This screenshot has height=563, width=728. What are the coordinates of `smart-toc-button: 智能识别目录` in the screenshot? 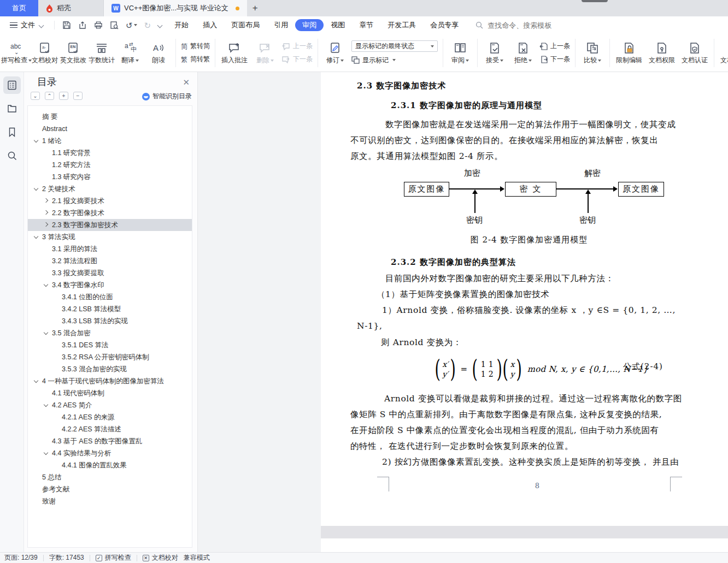 It's located at (167, 96).